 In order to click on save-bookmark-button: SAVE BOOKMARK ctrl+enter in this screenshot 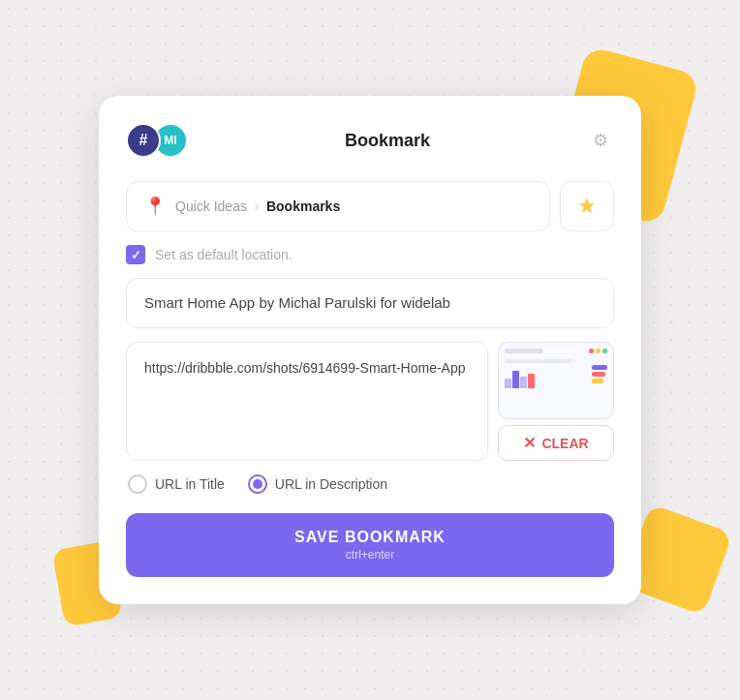, I will do `click(370, 545)`.